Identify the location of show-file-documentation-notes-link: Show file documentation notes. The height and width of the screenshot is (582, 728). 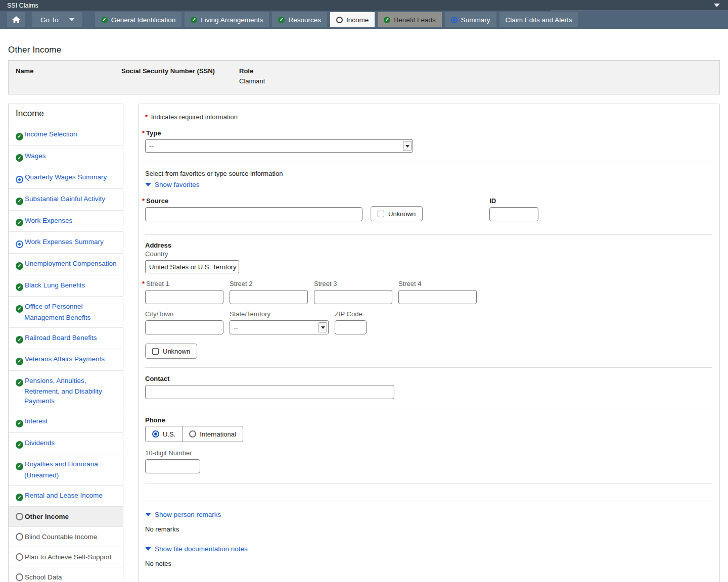
(196, 549).